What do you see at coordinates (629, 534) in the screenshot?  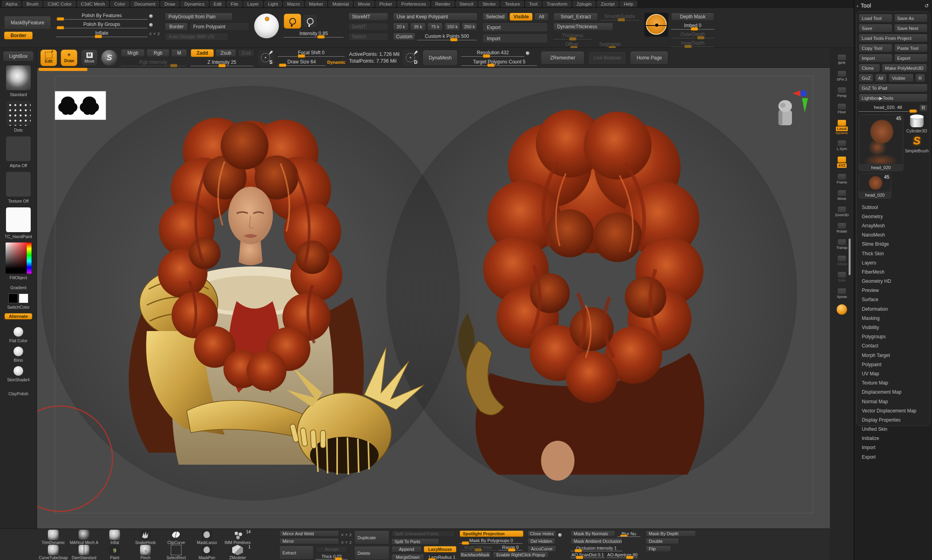 I see `blur-slider: Blur Nu` at bounding box center [629, 534].